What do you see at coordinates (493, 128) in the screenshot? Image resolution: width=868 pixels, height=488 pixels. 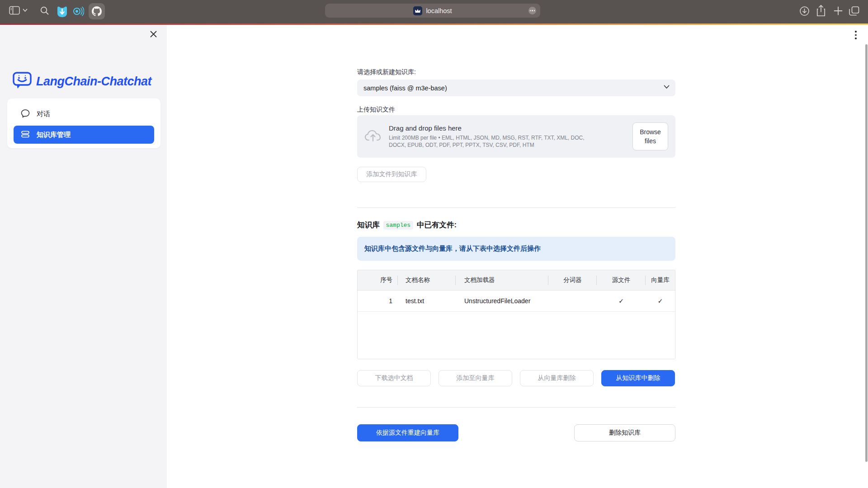 I see `dropzone-title: Drag and drop files here` at bounding box center [493, 128].